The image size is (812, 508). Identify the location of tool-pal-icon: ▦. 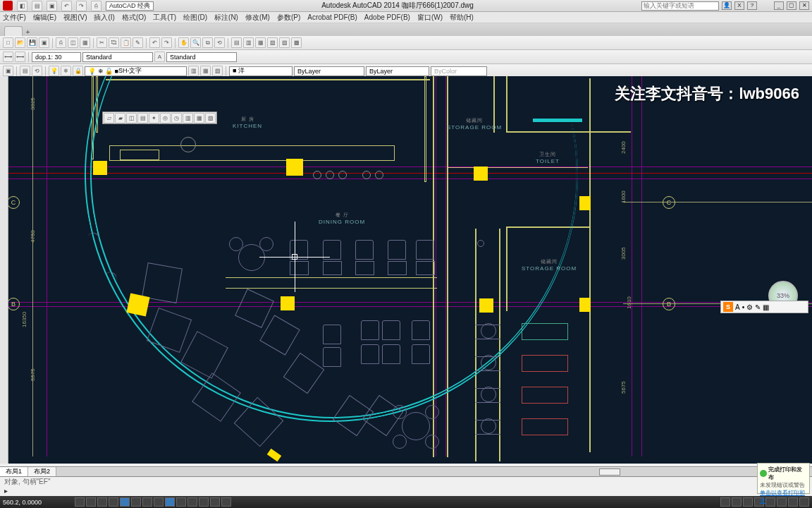
(261, 42).